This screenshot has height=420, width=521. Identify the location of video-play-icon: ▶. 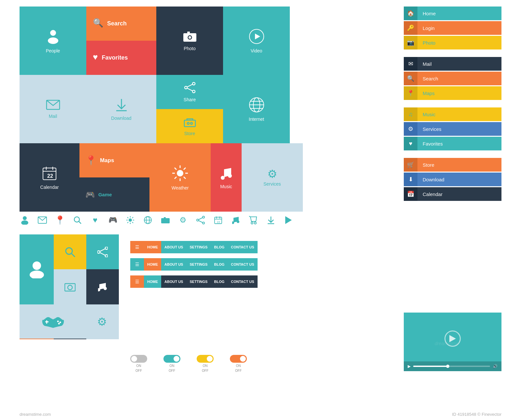
(409, 366).